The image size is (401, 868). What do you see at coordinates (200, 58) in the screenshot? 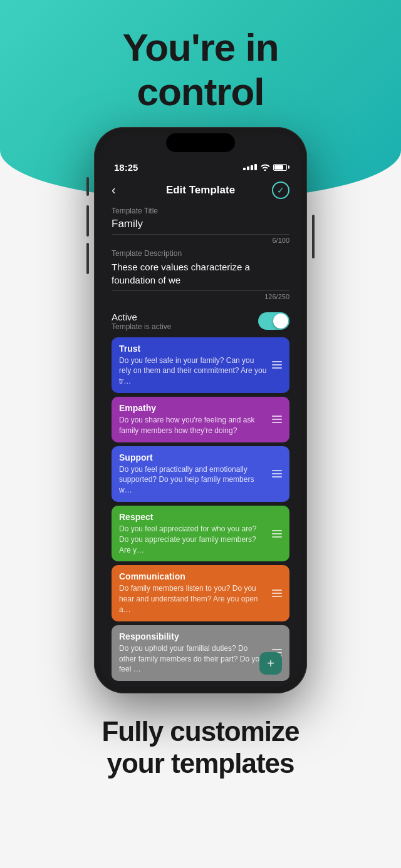
I see `hero-text: You're in control` at bounding box center [200, 58].